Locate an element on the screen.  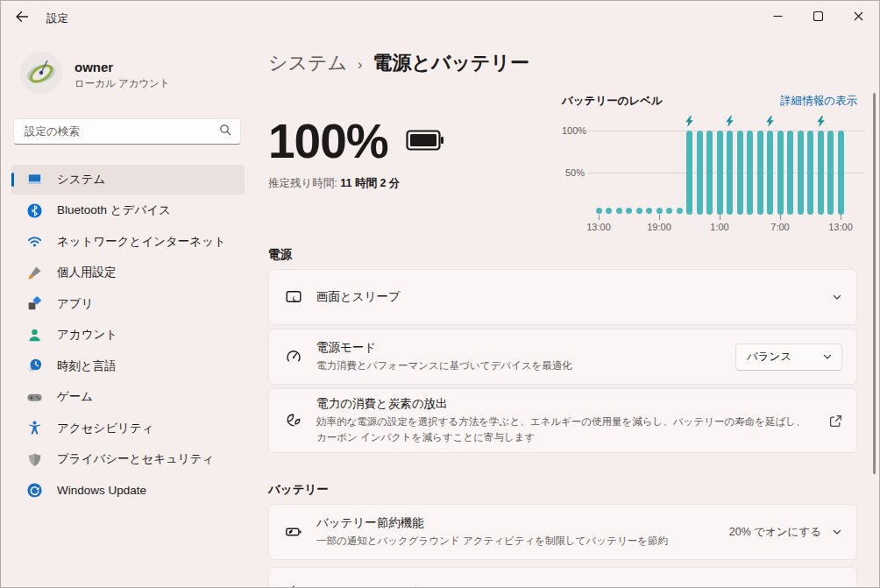
selected-indicator is located at coordinates (12, 180).